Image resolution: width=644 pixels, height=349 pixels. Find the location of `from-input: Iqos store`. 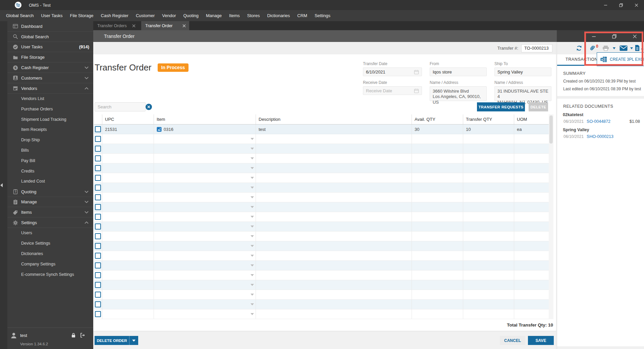

from-input: Iqos store is located at coordinates (458, 72).